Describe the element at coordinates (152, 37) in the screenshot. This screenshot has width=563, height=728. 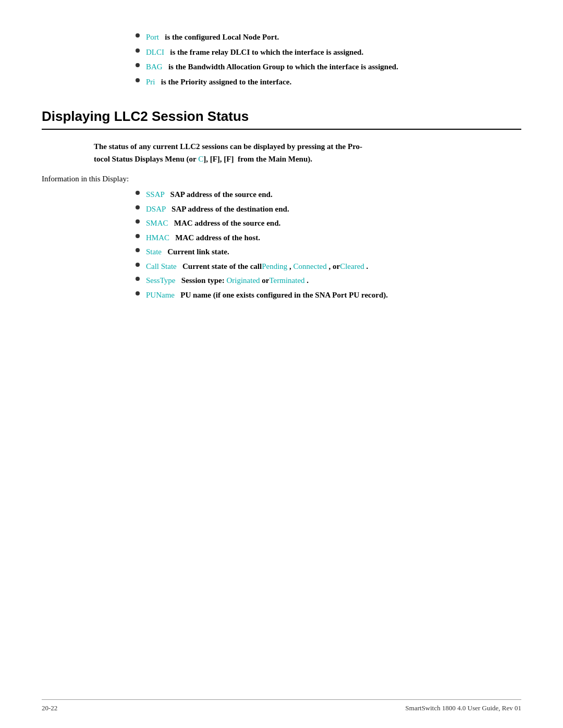
I see `term-port: Port` at that location.